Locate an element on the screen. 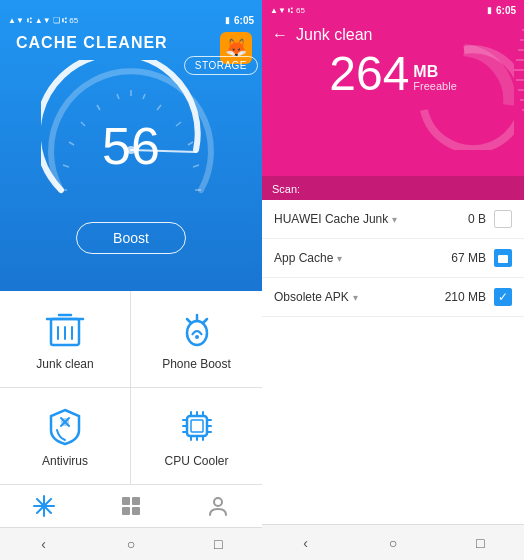 The image size is (524, 560). junk-item-name-1: HUAWEI Cache Junk is located at coordinates (331, 219).